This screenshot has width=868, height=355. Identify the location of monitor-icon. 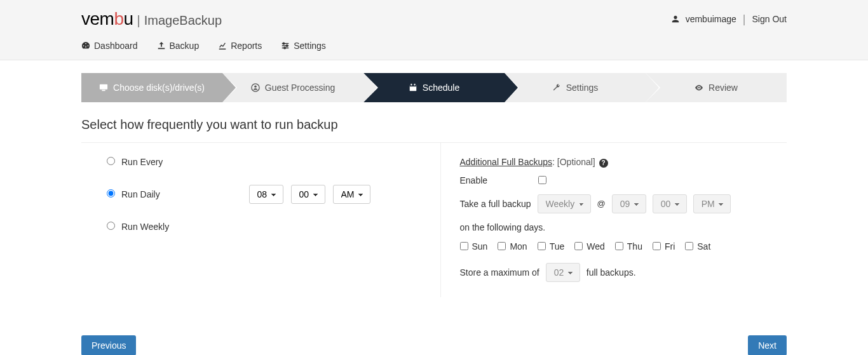
(104, 88).